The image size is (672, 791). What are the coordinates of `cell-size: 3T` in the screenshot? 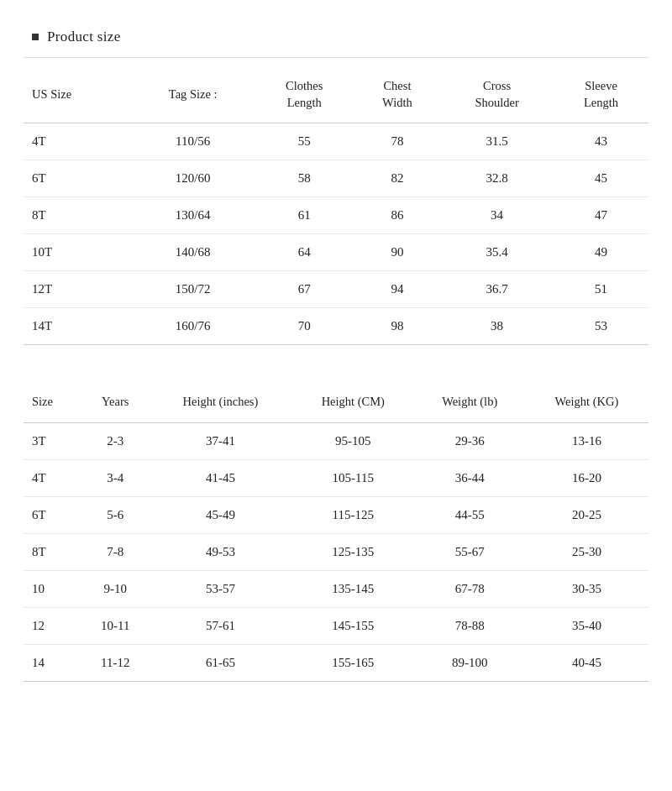 It's located at (52, 441).